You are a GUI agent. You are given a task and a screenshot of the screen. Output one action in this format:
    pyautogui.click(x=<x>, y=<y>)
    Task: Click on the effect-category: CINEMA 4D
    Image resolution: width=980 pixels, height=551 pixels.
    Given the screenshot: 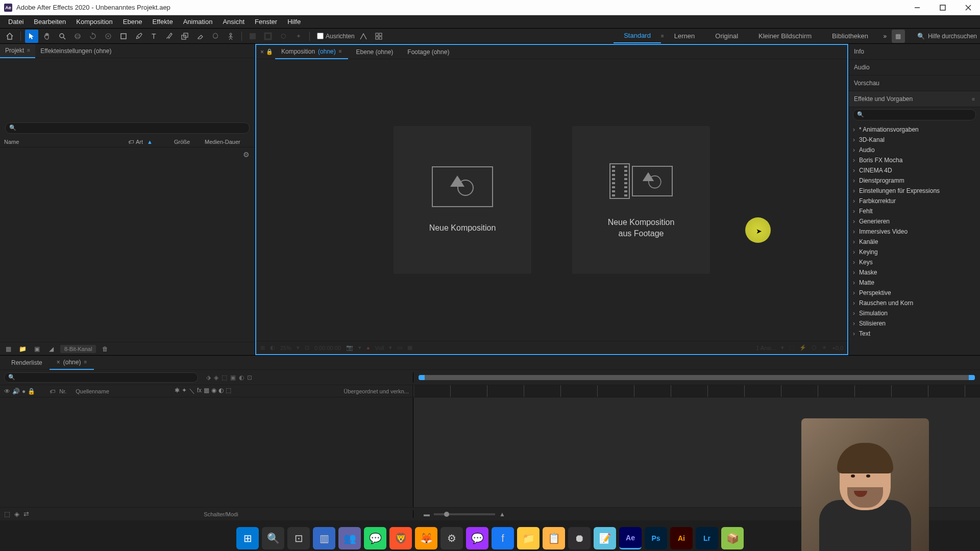 What is the action you would take?
    pyautogui.click(x=915, y=170)
    